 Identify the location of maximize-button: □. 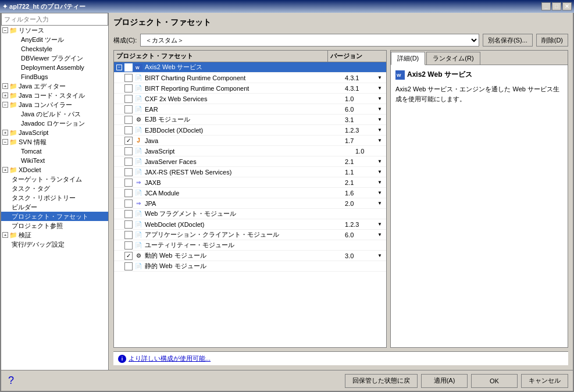
(557, 6).